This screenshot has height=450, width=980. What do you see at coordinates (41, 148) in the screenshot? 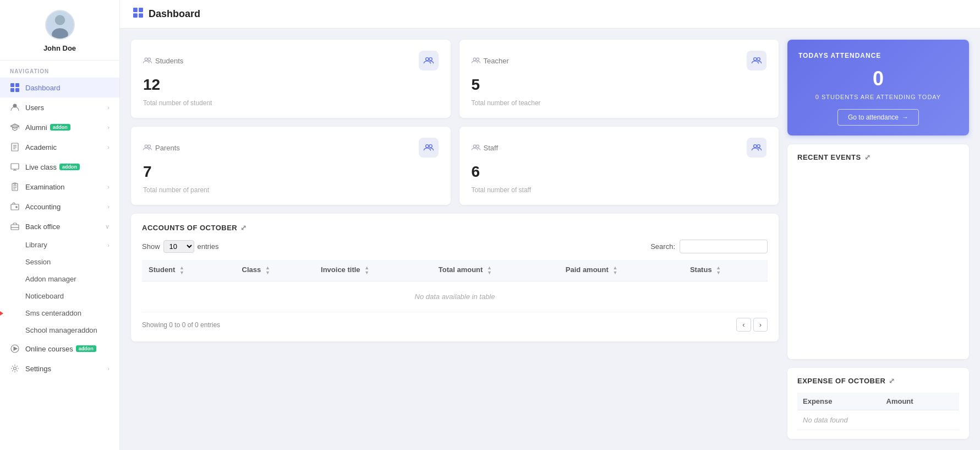
I see `sidebar-item-label: Academic` at bounding box center [41, 148].